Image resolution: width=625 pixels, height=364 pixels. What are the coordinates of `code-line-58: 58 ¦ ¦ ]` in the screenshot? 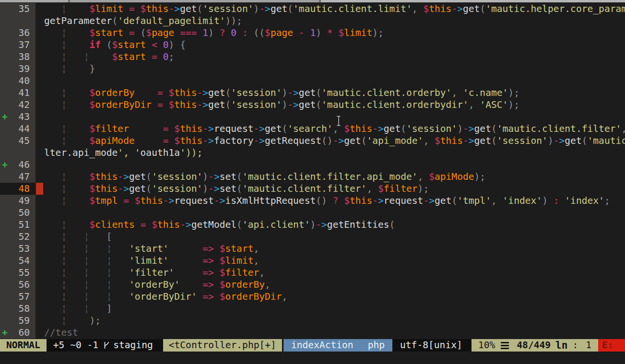 It's located at (313, 309).